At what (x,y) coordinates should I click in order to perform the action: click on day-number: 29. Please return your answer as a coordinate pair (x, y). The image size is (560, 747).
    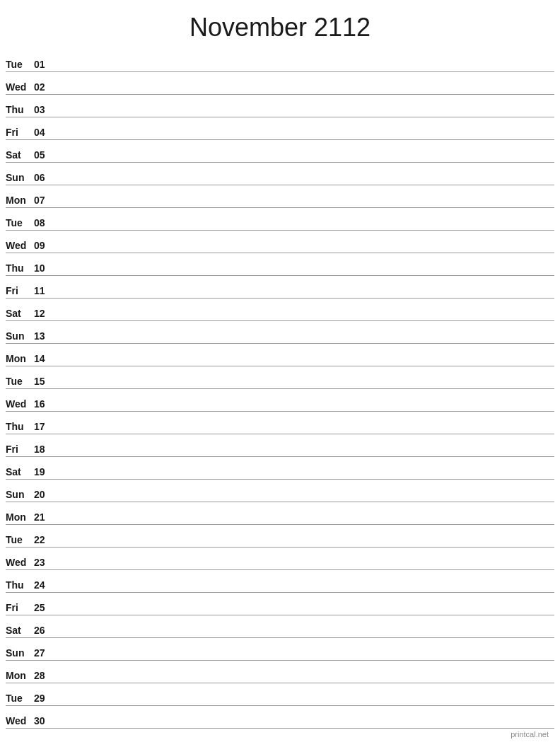
    Looking at the image, I should click on (44, 698).